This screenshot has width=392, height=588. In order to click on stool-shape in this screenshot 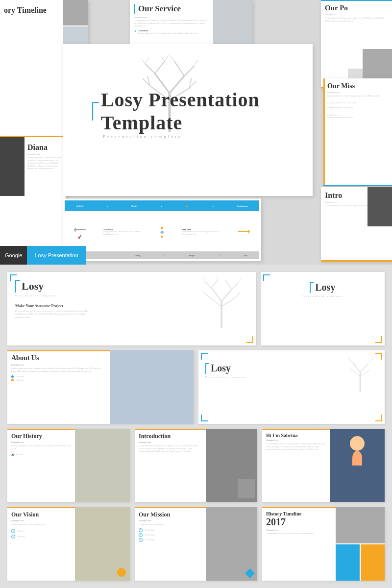, I will do `click(246, 489)`.